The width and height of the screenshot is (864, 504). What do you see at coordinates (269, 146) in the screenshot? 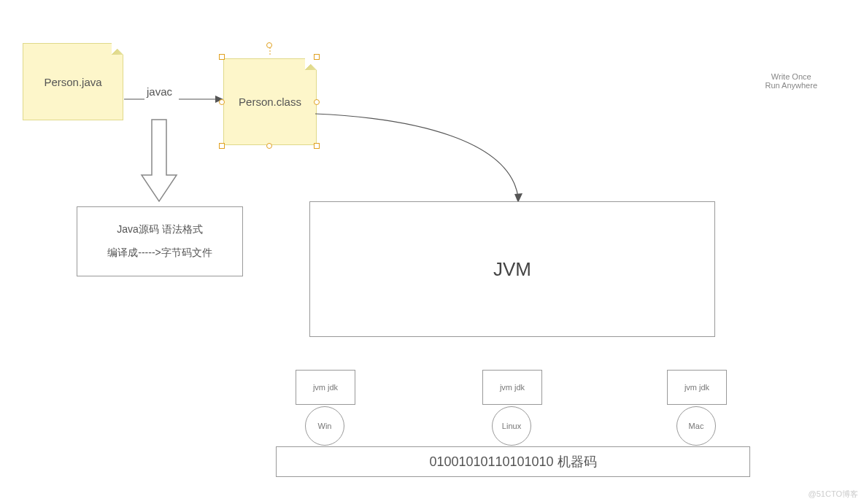
I see `sel-handle-bm` at bounding box center [269, 146].